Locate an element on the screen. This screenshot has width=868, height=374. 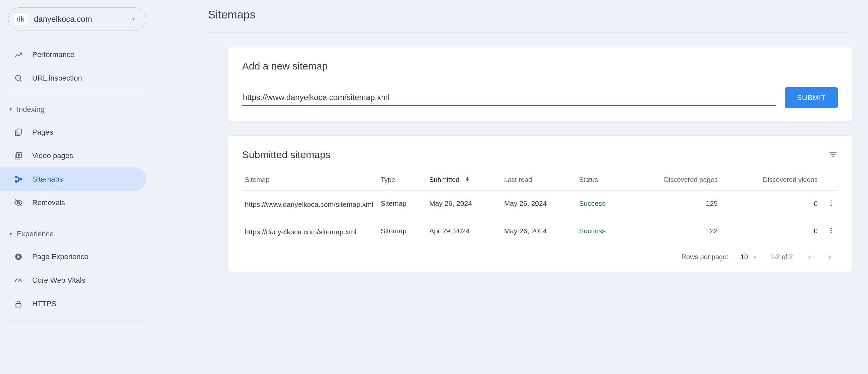
table-row: https://www.danyelkoca.com/sitemap.xml S… is located at coordinates (540, 204).